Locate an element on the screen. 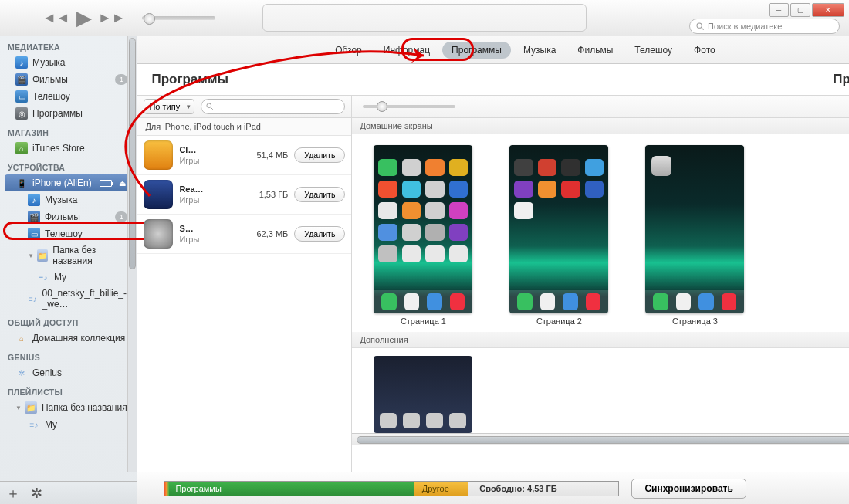  library-search-input: Поиск в медиатеке is located at coordinates (764, 26).